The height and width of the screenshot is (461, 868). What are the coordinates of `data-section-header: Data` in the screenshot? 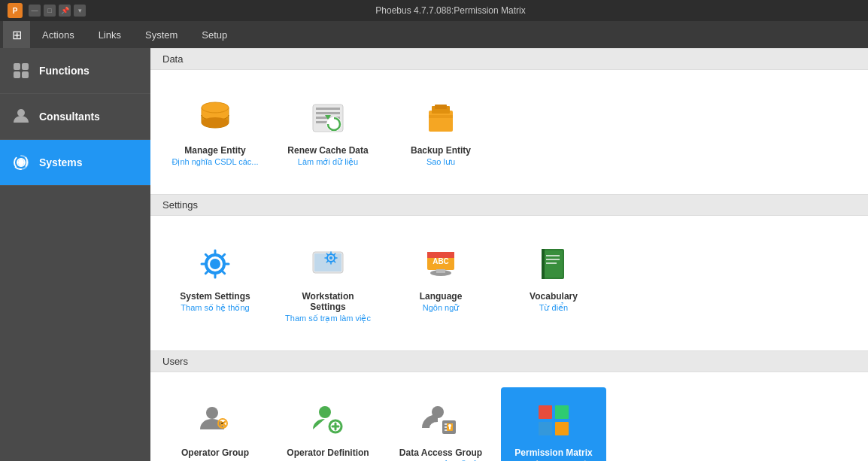 It's located at (509, 59).